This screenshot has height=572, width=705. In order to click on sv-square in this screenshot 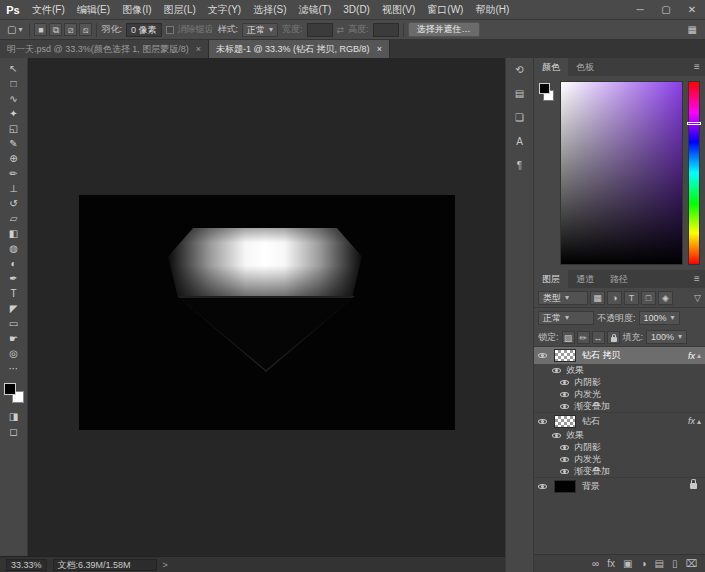, I will do `click(622, 173)`.